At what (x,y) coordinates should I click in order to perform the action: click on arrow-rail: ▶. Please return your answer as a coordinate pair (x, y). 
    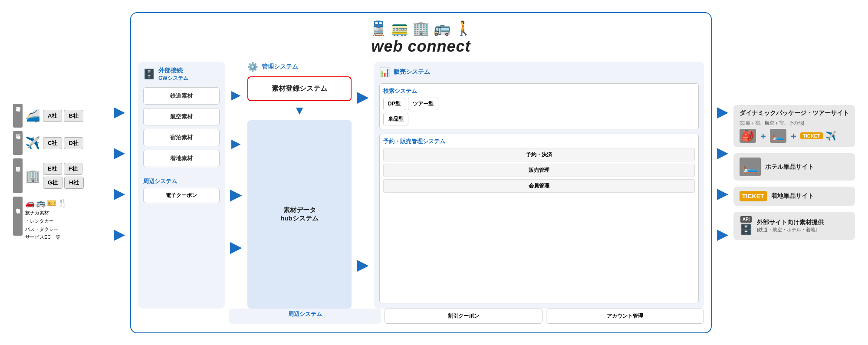
    Looking at the image, I should click on (119, 112).